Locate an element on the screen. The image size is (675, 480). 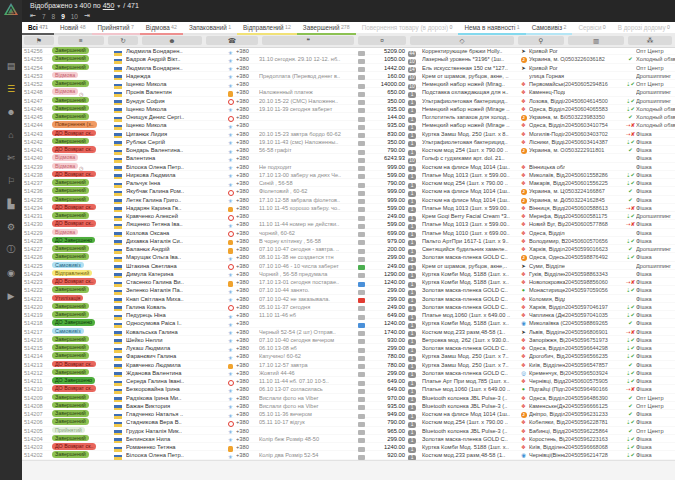
tracking-number: 20450597059056 is located at coordinates (595, 290).